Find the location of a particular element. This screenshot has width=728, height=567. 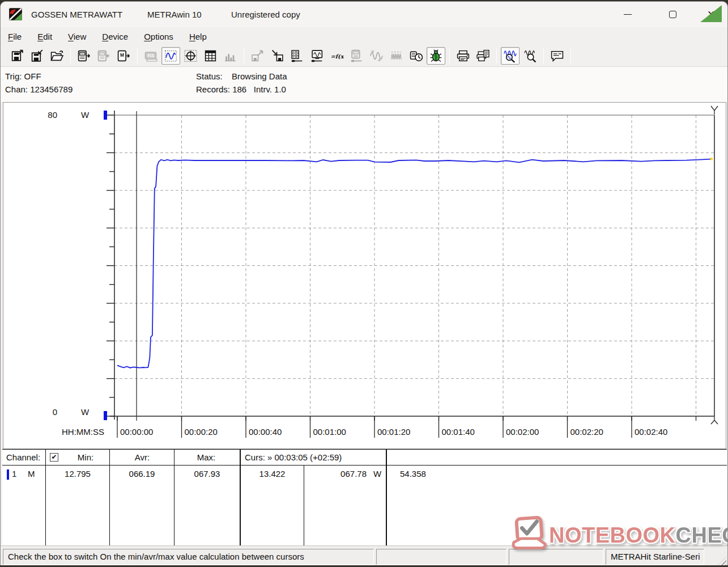

cell-cursor-b-unit: W is located at coordinates (377, 474).